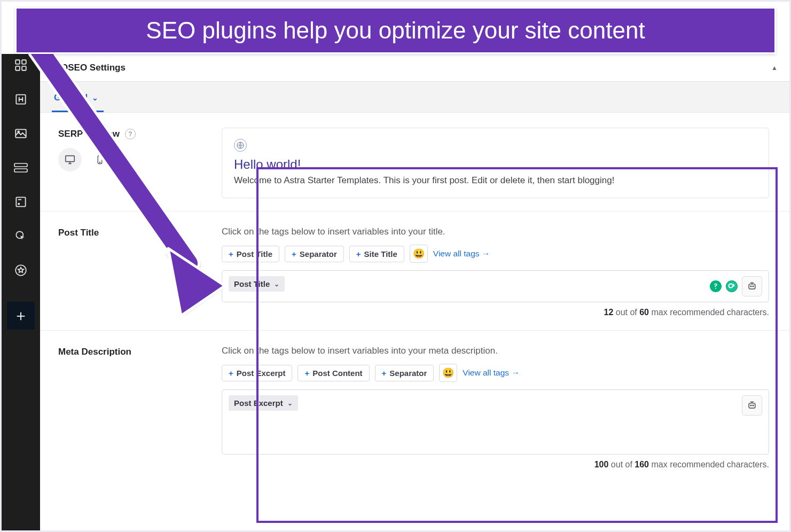 The height and width of the screenshot is (532, 791). I want to click on serp-preview-card: Hello world! Welcome to Astra Starter Te…, so click(496, 163).